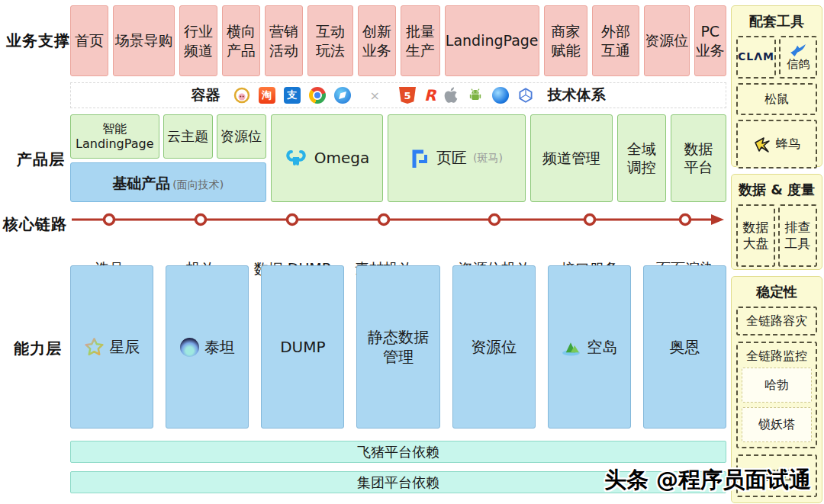  I want to click on biz-box-external-interop: 外部 互通, so click(616, 41).